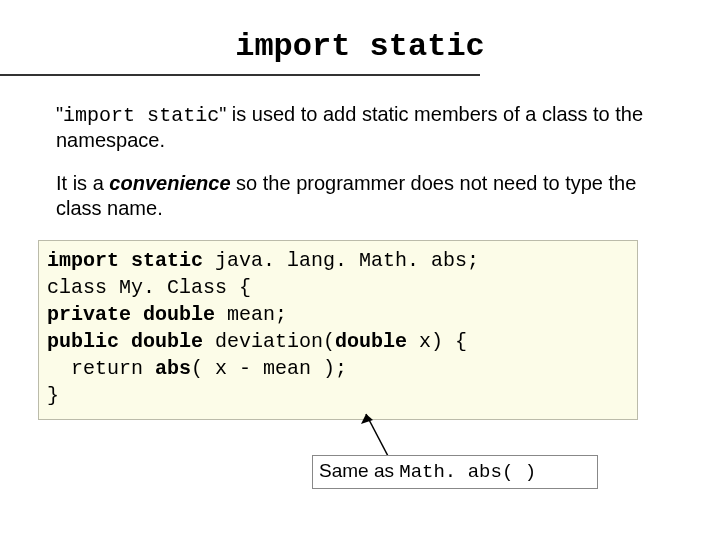  I want to click on para2-emph: convenience, so click(170, 183).